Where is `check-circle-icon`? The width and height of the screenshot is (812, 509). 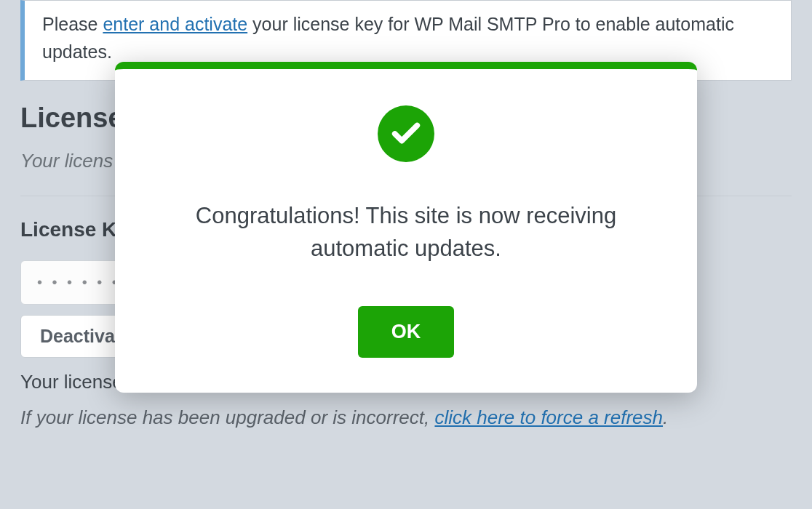 check-circle-icon is located at coordinates (406, 134).